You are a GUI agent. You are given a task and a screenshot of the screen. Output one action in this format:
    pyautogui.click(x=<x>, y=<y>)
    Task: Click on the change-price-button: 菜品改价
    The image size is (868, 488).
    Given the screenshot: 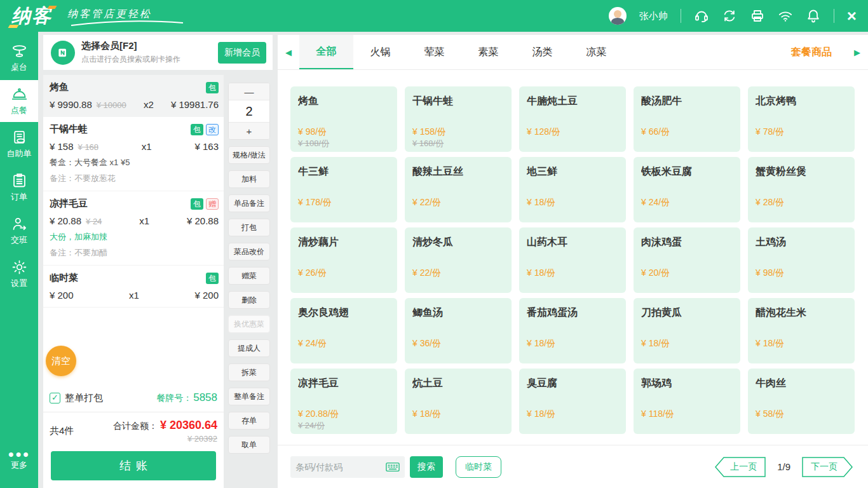 What is the action you would take?
    pyautogui.click(x=249, y=252)
    